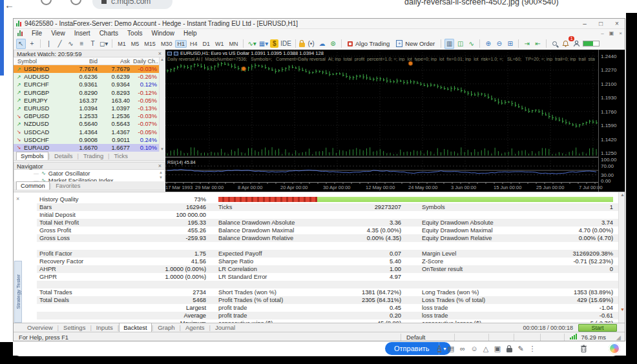  I want to click on navigator-tab-favorites: Favorites, so click(68, 186).